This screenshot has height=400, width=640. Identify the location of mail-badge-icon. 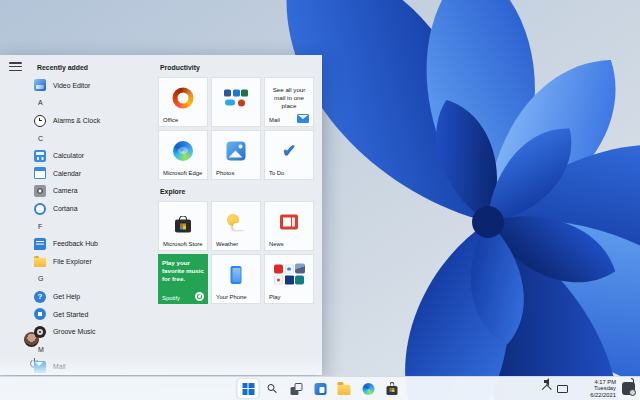
(303, 118).